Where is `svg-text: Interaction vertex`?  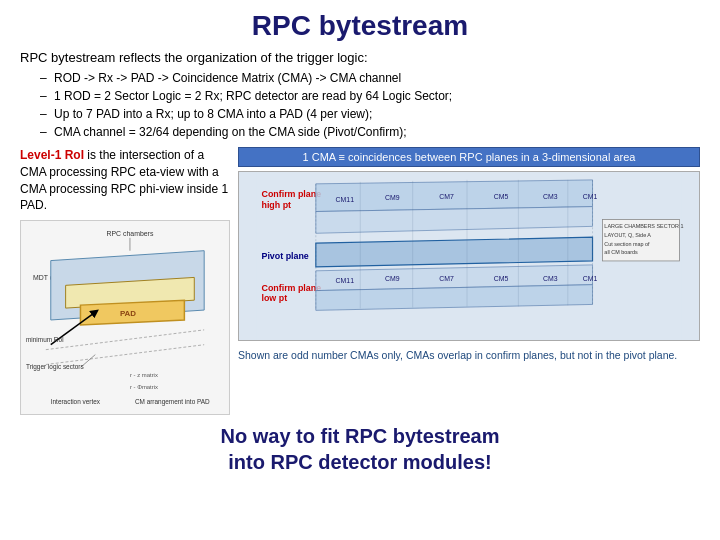 svg-text: Interaction vertex is located at coordinates (76, 402).